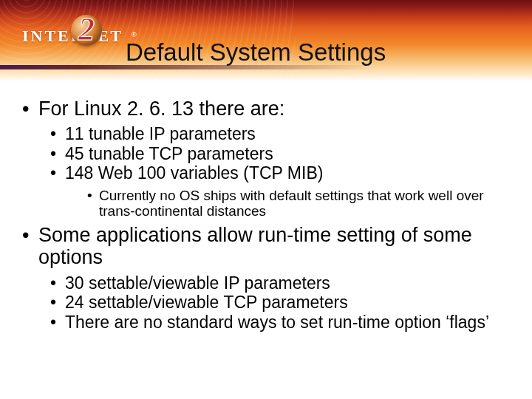 The width and height of the screenshot is (532, 399). I want to click on bullet-text: For Linux 2. 6. 13 there are:, so click(161, 109).